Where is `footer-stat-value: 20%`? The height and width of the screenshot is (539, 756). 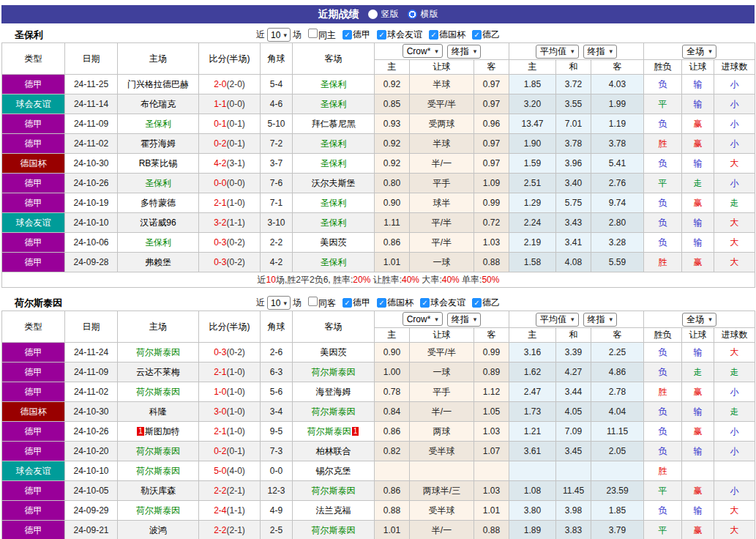
footer-stat-value: 20% is located at coordinates (362, 280).